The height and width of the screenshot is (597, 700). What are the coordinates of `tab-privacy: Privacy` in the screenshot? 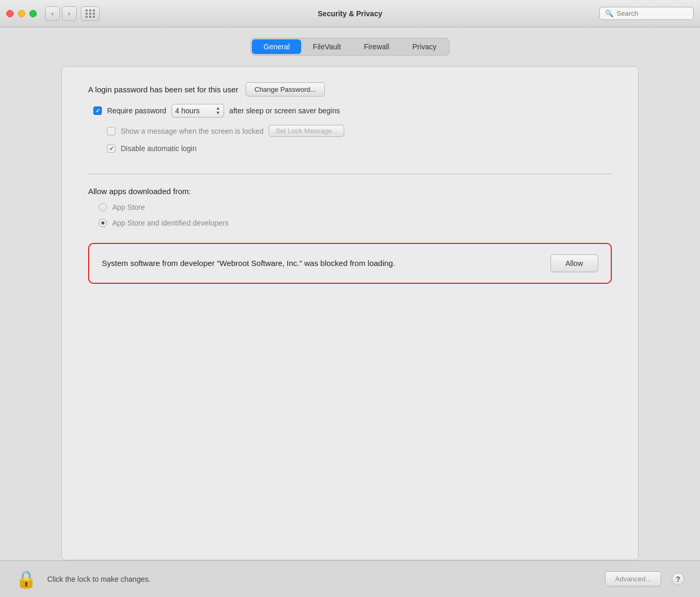 It's located at (425, 47).